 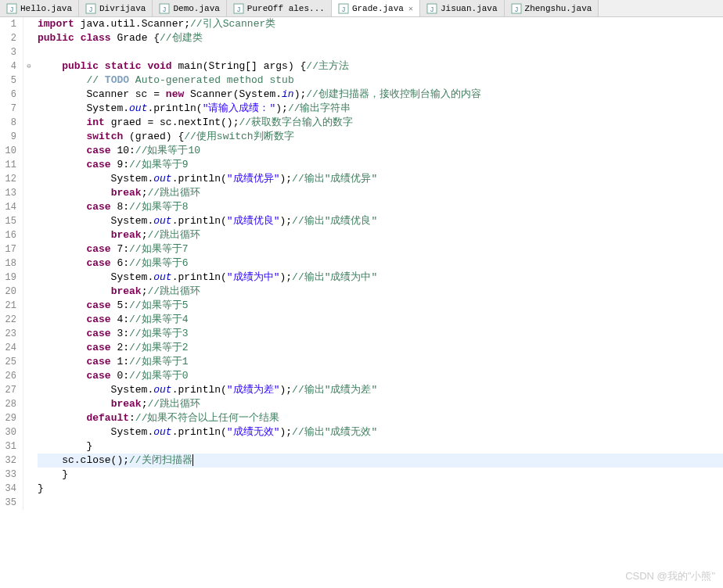 I want to click on token-comment: //输出"成绩为差", so click(x=335, y=389).